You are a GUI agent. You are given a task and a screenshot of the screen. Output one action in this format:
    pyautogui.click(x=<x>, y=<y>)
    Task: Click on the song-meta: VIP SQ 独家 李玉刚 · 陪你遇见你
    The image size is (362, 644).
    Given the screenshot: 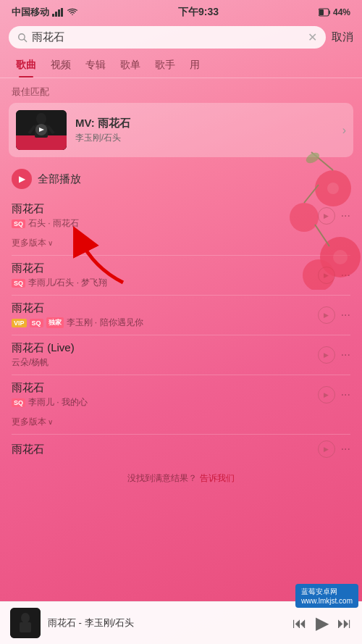 What is the action you would take?
    pyautogui.click(x=161, y=323)
    